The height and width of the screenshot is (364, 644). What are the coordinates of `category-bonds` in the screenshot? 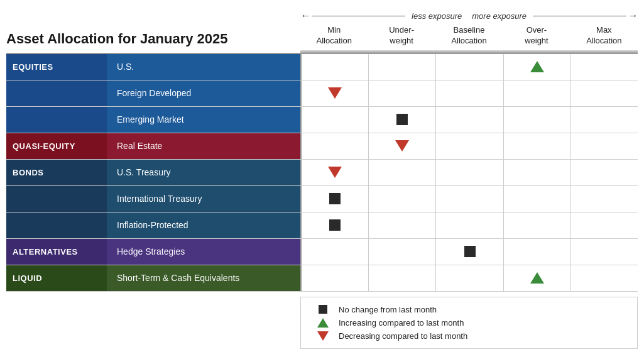 It's located at (57, 225).